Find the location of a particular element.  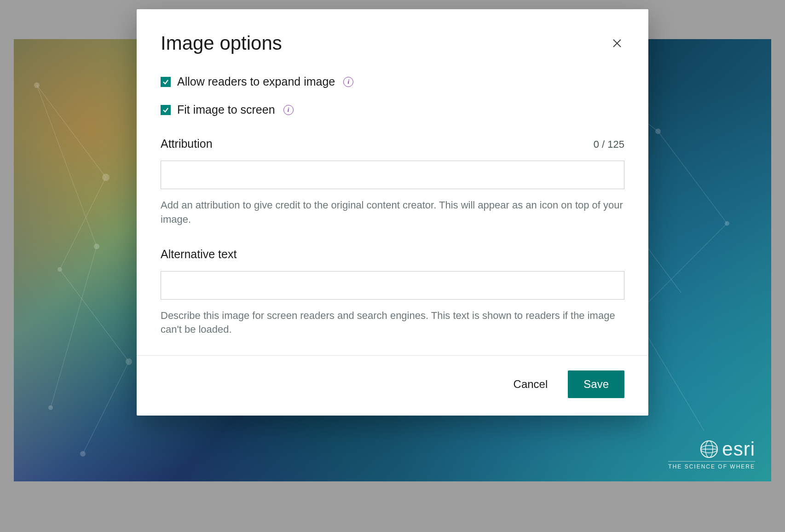

fit-screen-label: Fit image to screen is located at coordinates (226, 110).